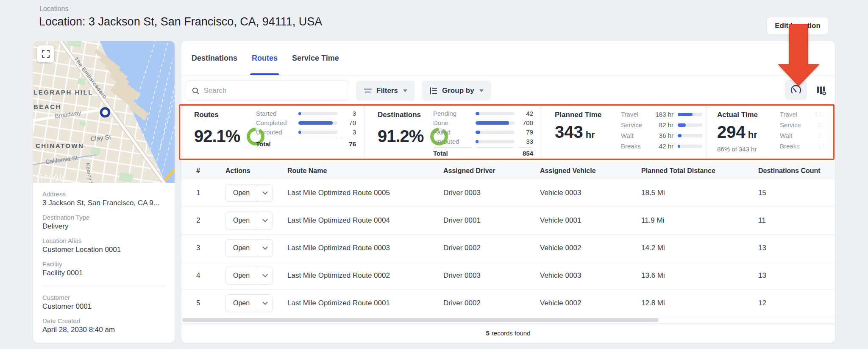  Describe the element at coordinates (796, 90) in the screenshot. I see `dashboard-stats-toggle-button` at that location.